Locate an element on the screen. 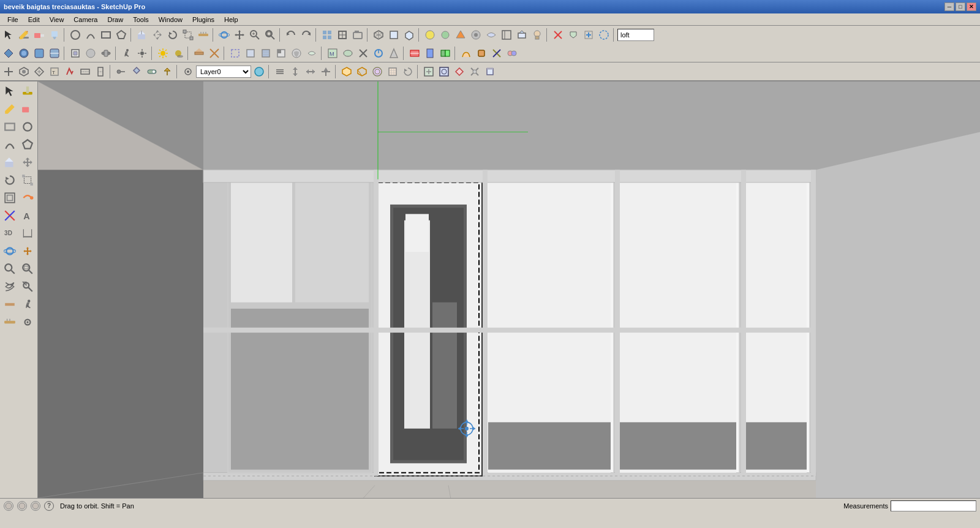 The image size is (980, 528). redo-button is located at coordinates (306, 35).